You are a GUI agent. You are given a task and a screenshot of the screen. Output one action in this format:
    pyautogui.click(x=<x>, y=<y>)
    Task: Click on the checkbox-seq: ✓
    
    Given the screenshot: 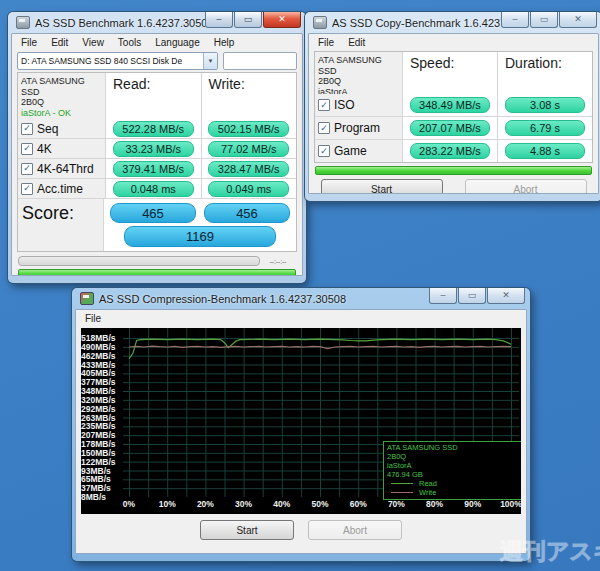 What is the action you would take?
    pyautogui.click(x=27, y=129)
    